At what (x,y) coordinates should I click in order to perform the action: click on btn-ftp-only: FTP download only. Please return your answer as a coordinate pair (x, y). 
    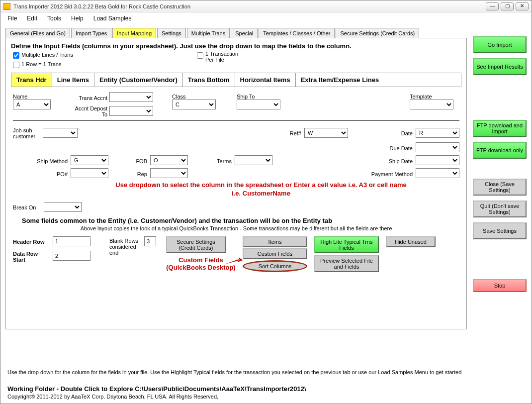
    Looking at the image, I should click on (500, 150).